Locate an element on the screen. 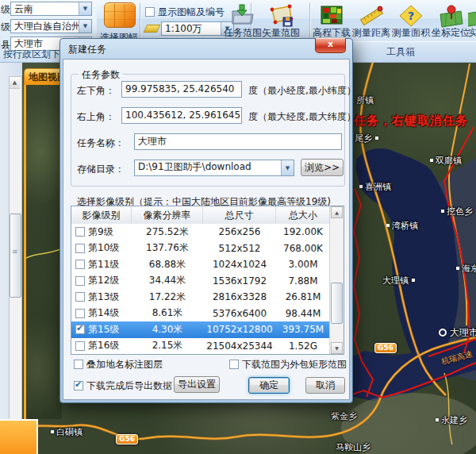 The image size is (476, 454). task-range-button: 任务范围 is located at coordinates (243, 21).